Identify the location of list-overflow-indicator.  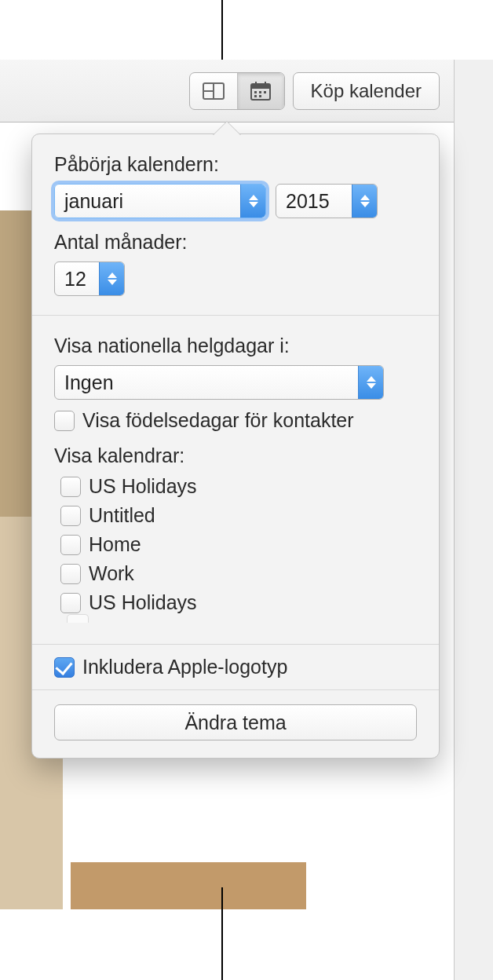
(242, 620).